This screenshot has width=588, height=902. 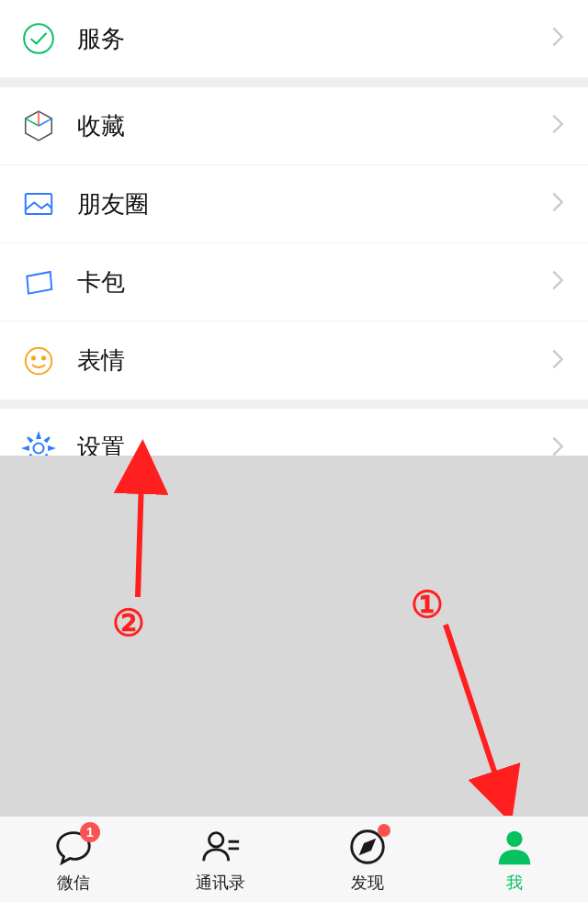 I want to click on wallet-icon, so click(x=39, y=282).